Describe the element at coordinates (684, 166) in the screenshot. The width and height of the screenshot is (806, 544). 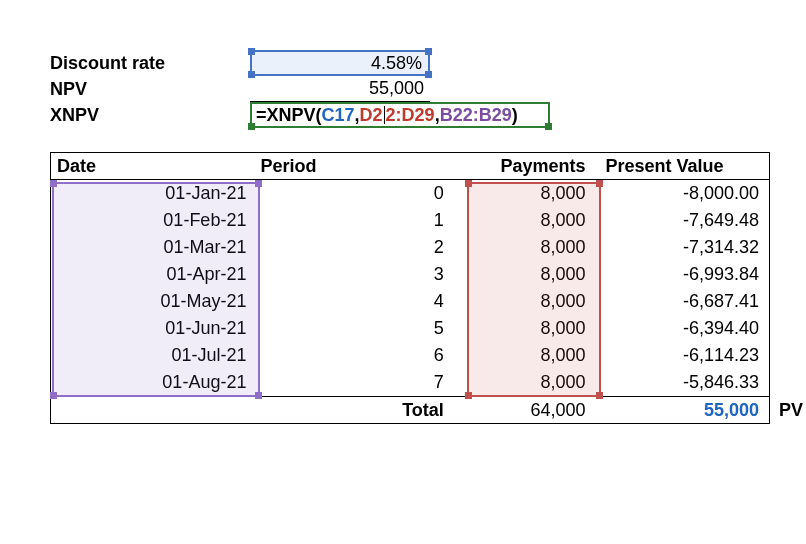
I see `header-present-value: Present Value` at that location.